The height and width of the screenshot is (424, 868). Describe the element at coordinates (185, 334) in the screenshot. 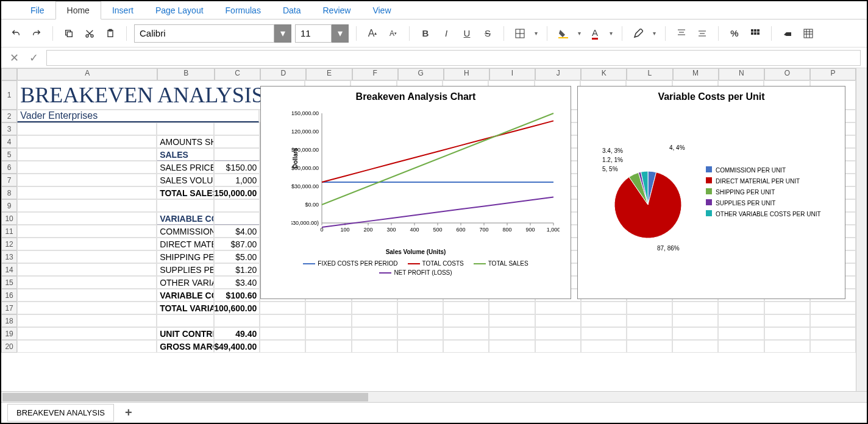

I see `cell: UNIT CONTRIBUTION MARGIN` at that location.